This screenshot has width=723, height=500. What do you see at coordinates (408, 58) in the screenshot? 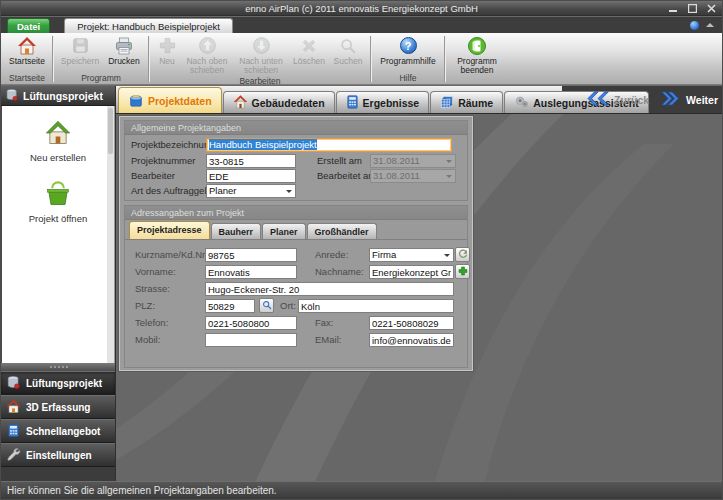
I see `ribbon-group-hilfe: ? Programmhilfe Hilfe` at bounding box center [408, 58].